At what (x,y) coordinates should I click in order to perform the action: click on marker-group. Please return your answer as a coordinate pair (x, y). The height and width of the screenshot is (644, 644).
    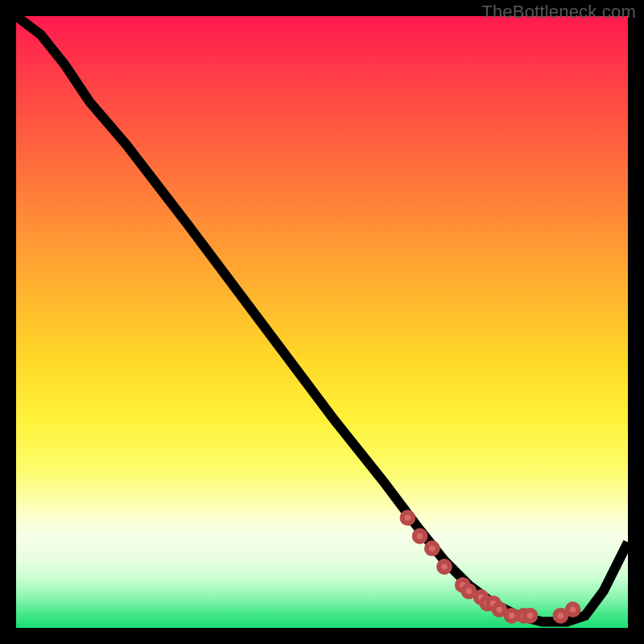
    Looking at the image, I should click on (491, 567).